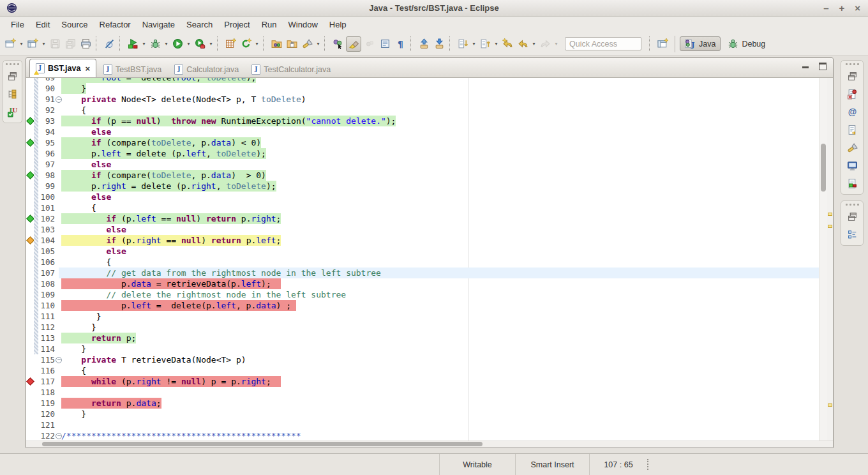 Image resolution: width=868 pixels, height=475 pixels. What do you see at coordinates (439, 44) in the screenshot?
I see `download-button` at bounding box center [439, 44].